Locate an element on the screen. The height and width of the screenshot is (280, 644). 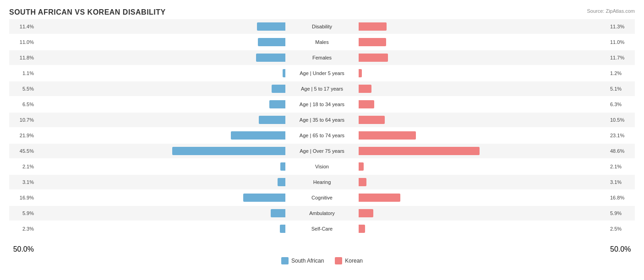
source-text: Source: ZipAtlas.com is located at coordinates (611, 11).